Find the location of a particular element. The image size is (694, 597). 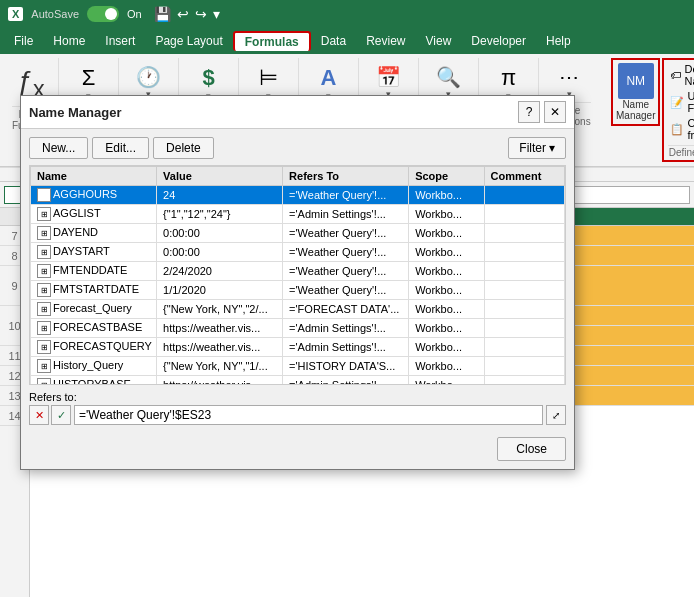

dialog-close-button: Close is located at coordinates (532, 449).